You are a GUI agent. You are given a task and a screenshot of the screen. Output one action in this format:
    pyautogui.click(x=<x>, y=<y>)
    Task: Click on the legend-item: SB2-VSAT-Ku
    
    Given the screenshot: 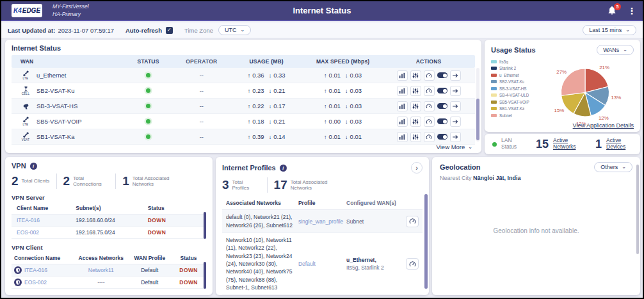 What is the action you would take?
    pyautogui.click(x=513, y=82)
    